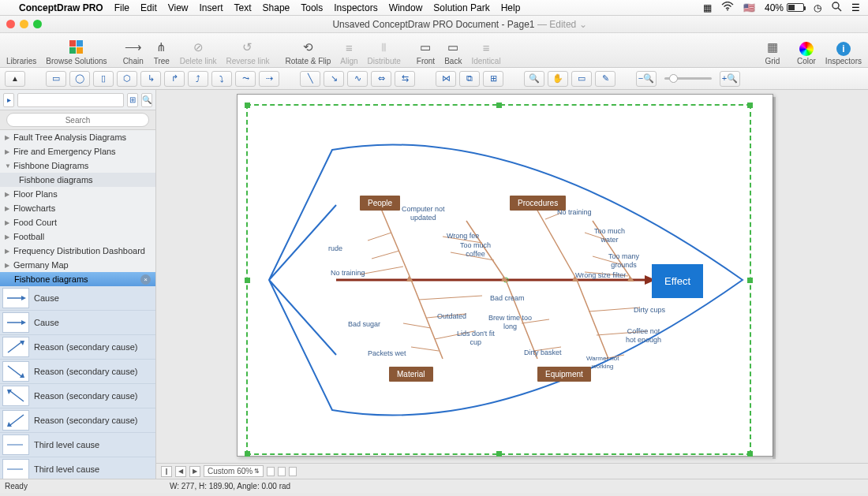 The width and height of the screenshot is (868, 496). I want to click on app-name: ConceptDraw PRO, so click(62, 8).